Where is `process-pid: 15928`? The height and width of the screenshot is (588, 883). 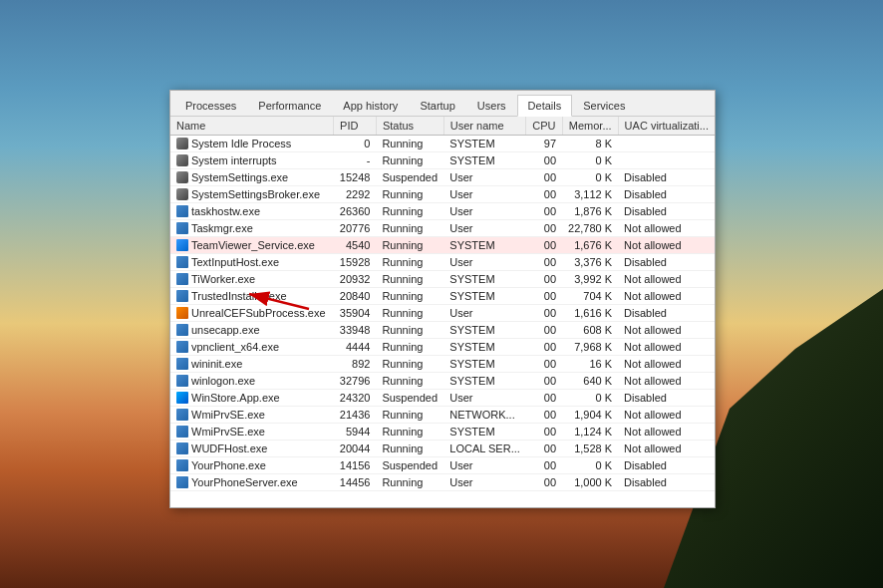 process-pid: 15928 is located at coordinates (355, 263).